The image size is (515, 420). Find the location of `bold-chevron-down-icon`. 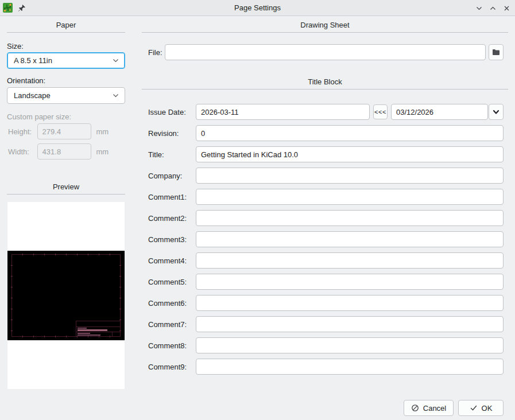

bold-chevron-down-icon is located at coordinates (496, 112).